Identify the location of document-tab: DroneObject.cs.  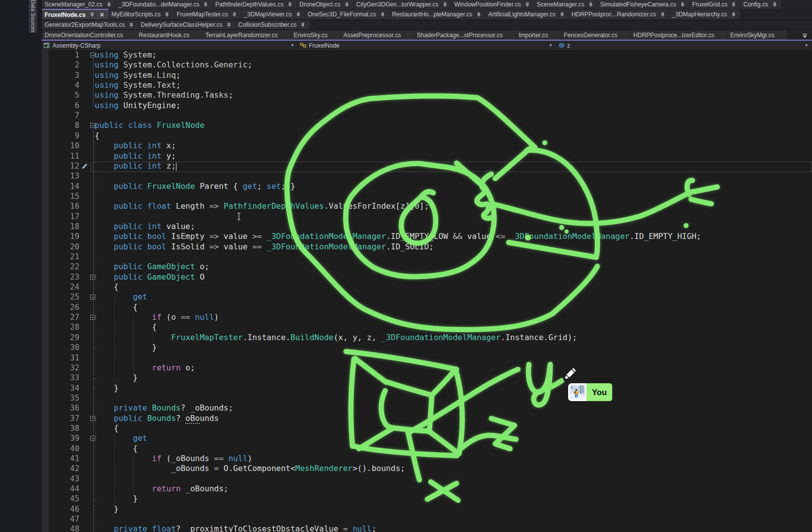
(325, 4).